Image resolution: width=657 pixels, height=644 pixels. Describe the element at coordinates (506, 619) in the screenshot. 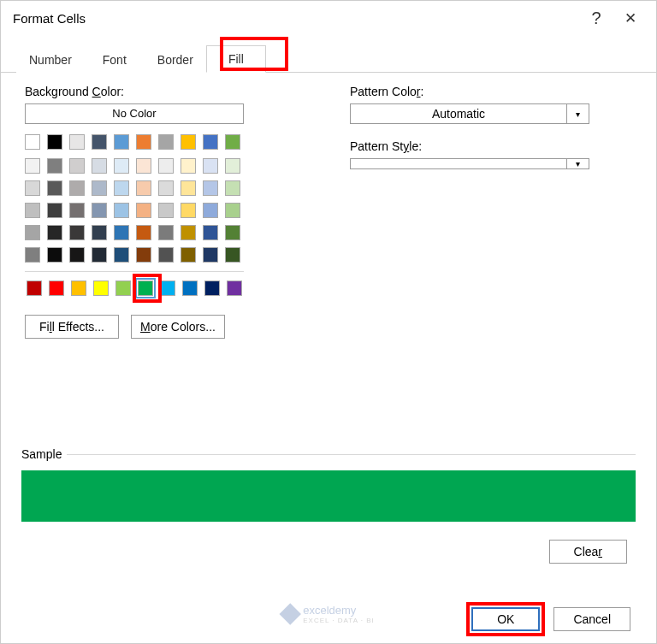

I see `ok-button: OK` at that location.